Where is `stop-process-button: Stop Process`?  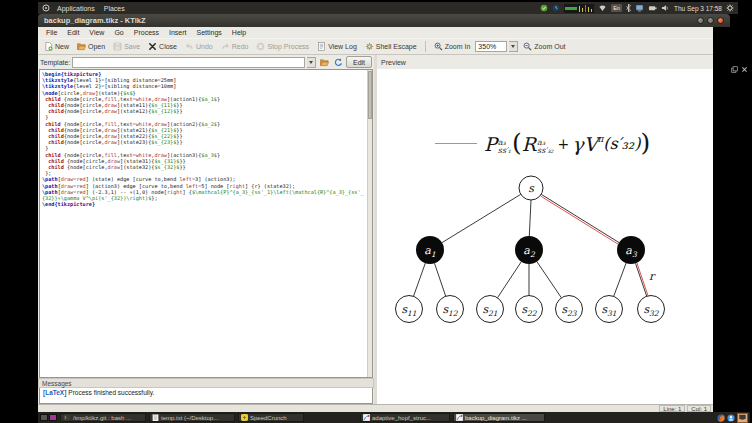 stop-process-button: Stop Process is located at coordinates (282, 46).